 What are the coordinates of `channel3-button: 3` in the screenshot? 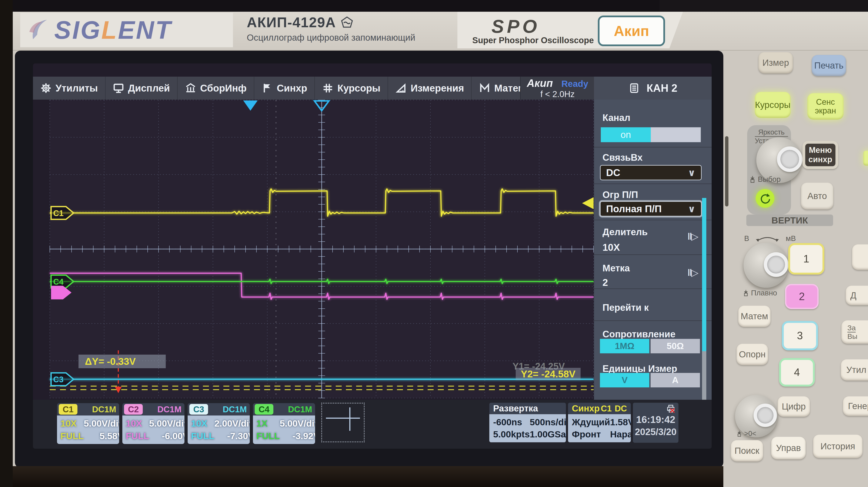 It's located at (800, 336).